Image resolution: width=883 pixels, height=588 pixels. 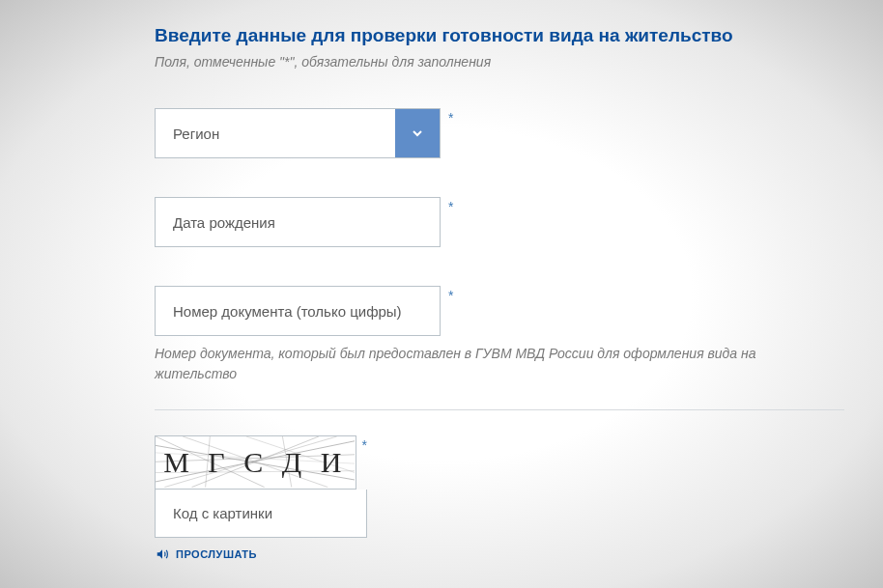 I want to click on captcha-input, so click(x=261, y=514).